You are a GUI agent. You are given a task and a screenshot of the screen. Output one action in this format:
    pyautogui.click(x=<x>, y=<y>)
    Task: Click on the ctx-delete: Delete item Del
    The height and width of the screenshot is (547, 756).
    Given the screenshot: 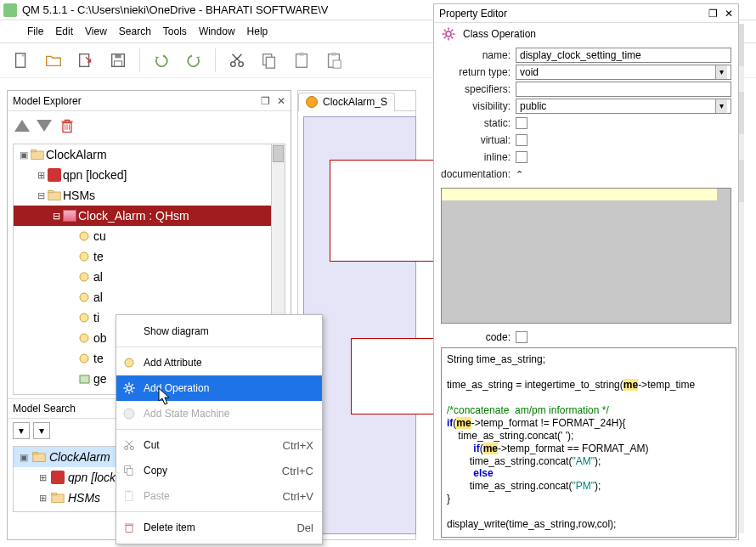 What is the action you would take?
    pyautogui.click(x=219, y=527)
    